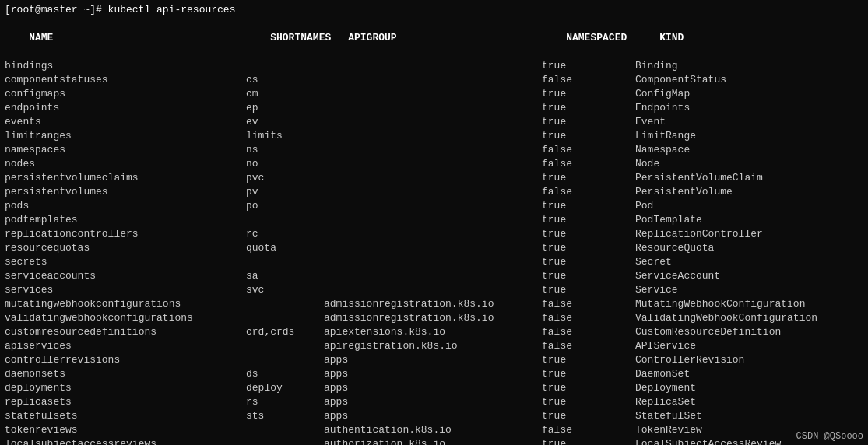 The height and width of the screenshot is (445, 868). What do you see at coordinates (125, 332) in the screenshot?
I see `cell-name: customresourcedefinitions` at bounding box center [125, 332].